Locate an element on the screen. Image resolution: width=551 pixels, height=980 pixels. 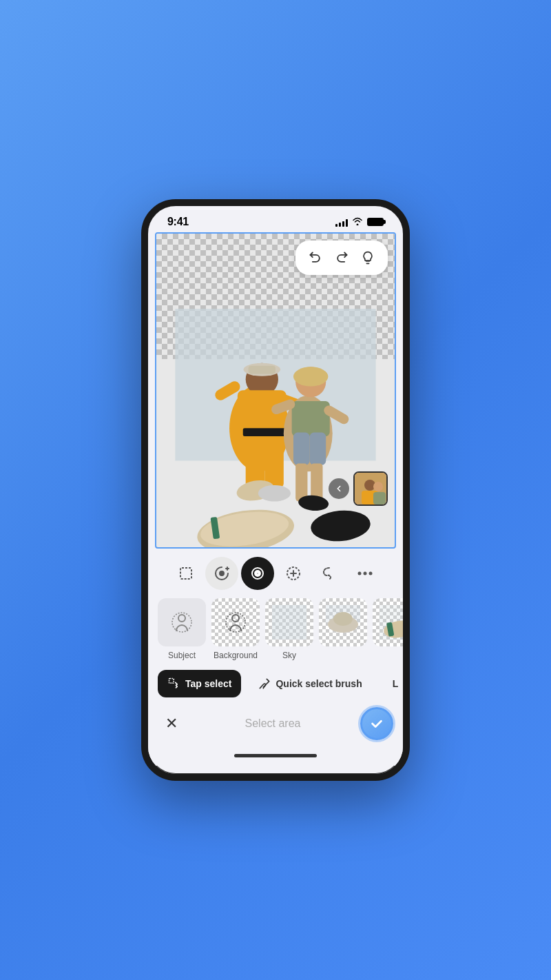
tap-select-button: Tap select is located at coordinates (200, 684).